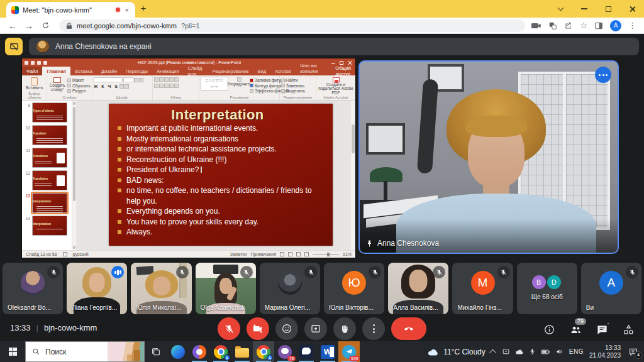 This screenshot has height=362, width=644. Describe the element at coordinates (33, 288) in the screenshot. I see `participant-tile: Oleksandr Bo...` at that location.